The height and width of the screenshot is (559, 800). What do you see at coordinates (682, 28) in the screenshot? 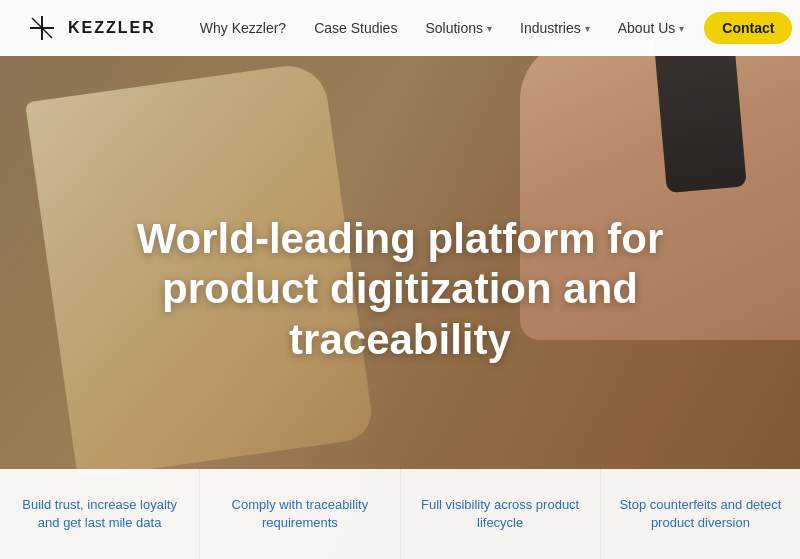
I see `aboutus-chevron-icon: ▾` at bounding box center [682, 28].